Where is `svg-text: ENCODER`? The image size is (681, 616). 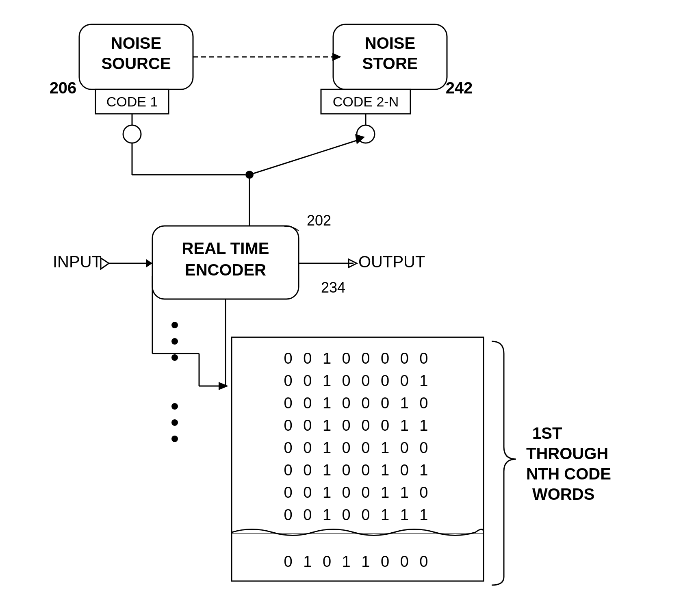 svg-text: ENCODER is located at coordinates (226, 270).